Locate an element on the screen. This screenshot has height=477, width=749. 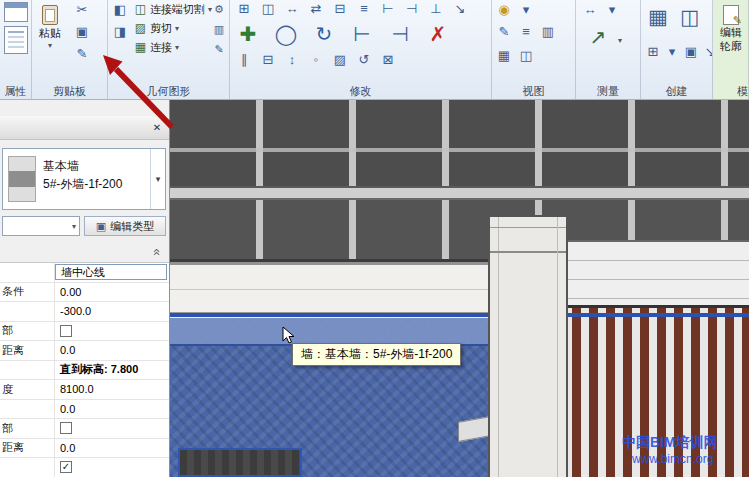
watermark-title: 中国BIM培训网 is located at coordinates (670, 443).